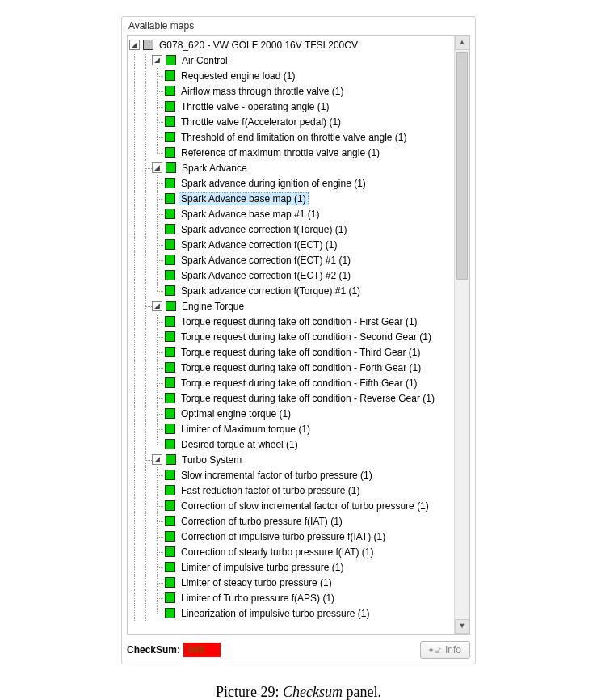 The height and width of the screenshot is (700, 597). I want to click on tree-item: Reference of maximum throttle valve angl…, so click(292, 152).